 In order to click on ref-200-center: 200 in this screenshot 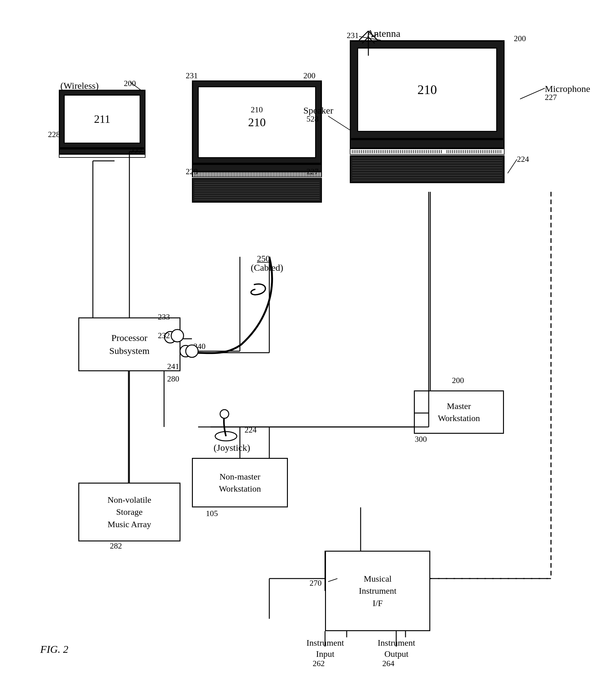, I will do `click(309, 76)`.